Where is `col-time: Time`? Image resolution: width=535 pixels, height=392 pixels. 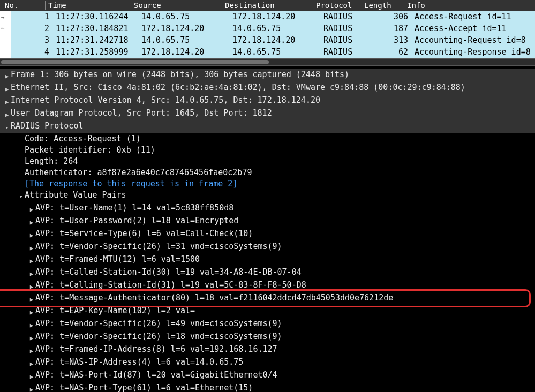 col-time: Time is located at coordinates (88, 5).